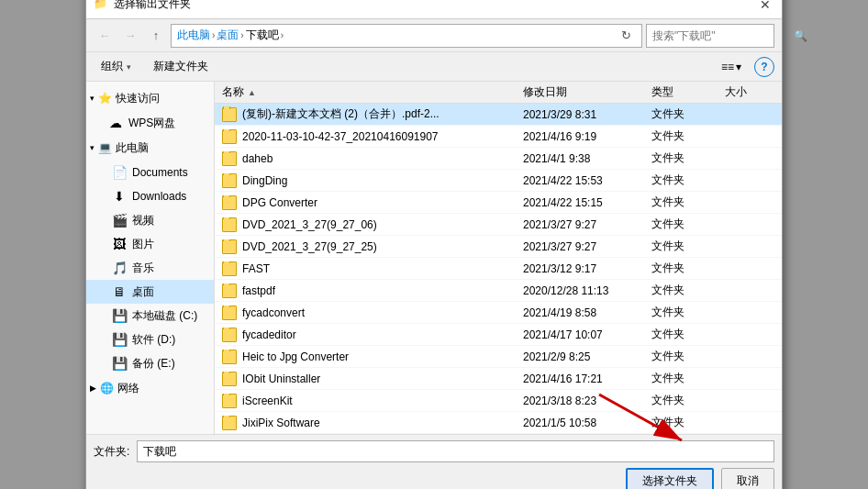 This screenshot has width=868, height=489. What do you see at coordinates (154, 339) in the screenshot?
I see `software-d-label: 软件 (D:)` at bounding box center [154, 339].